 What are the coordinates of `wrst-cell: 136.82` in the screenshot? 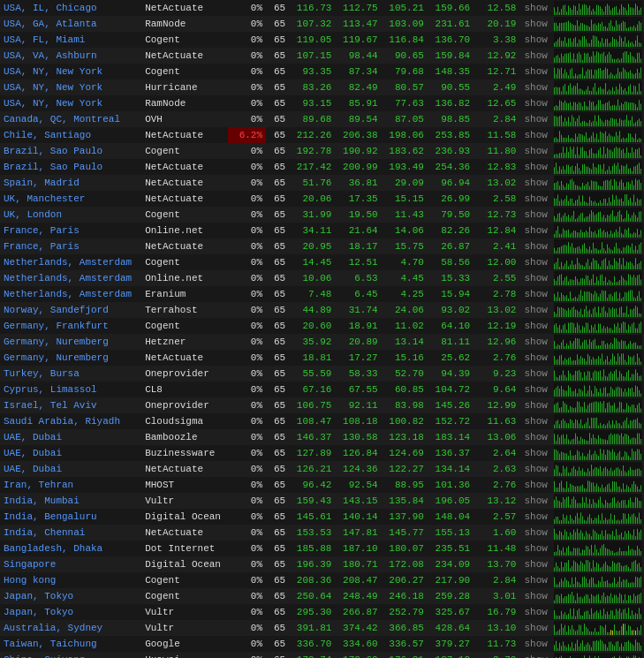 It's located at (451, 103).